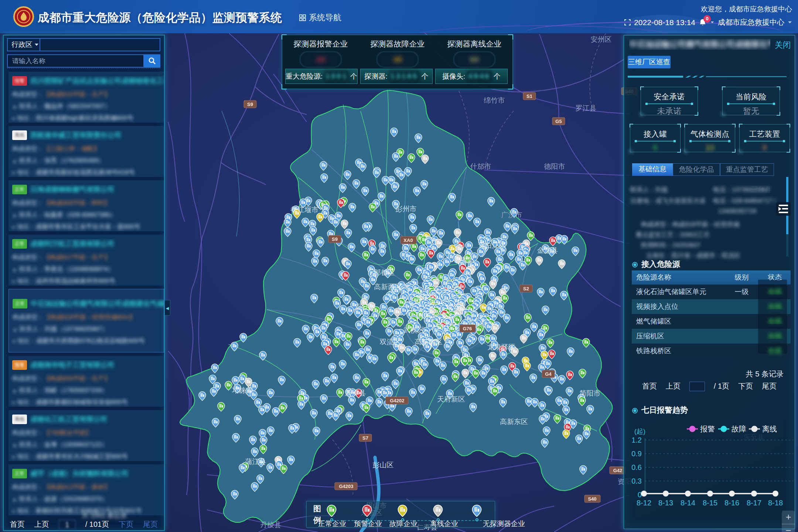 The height and width of the screenshot is (532, 798). I want to click on svg-text: 安州区, so click(601, 39).